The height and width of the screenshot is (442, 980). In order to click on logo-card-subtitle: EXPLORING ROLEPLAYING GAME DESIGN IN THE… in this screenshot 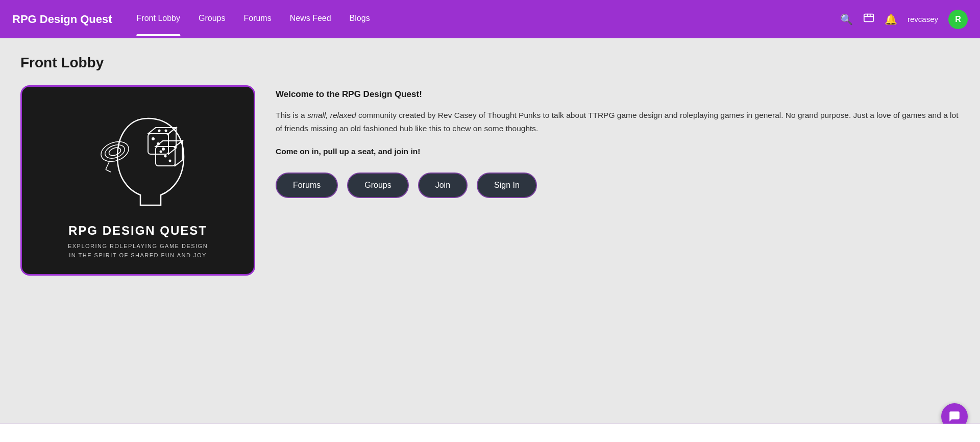, I will do `click(138, 251)`.